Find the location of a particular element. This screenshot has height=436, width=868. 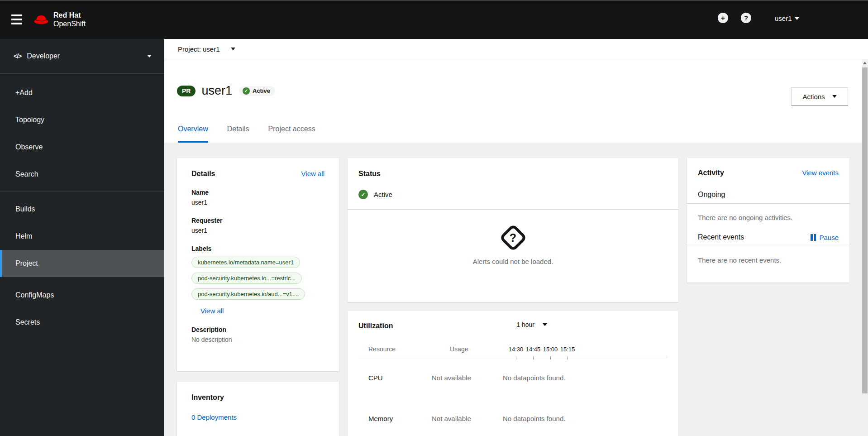

sidebar-item-observe: Observe is located at coordinates (82, 147).